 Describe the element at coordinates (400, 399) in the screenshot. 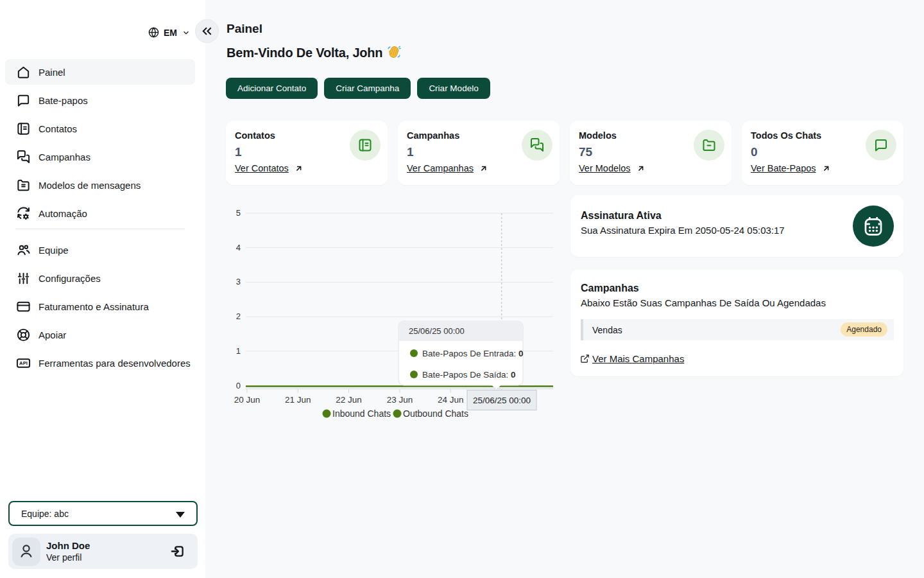

I see `svg-text: 23 Jun` at that location.